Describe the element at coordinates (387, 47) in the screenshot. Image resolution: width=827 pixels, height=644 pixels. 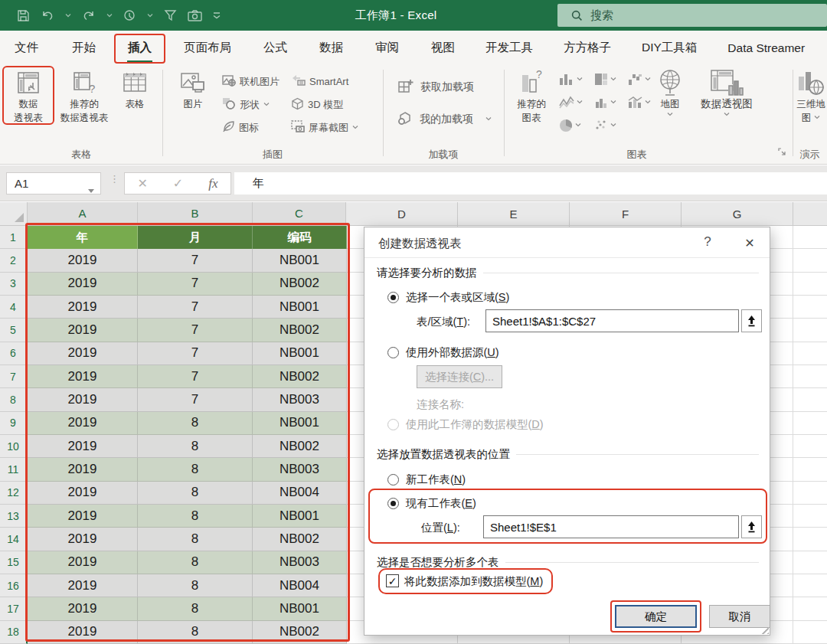
I see `tab-review: 审阅` at that location.